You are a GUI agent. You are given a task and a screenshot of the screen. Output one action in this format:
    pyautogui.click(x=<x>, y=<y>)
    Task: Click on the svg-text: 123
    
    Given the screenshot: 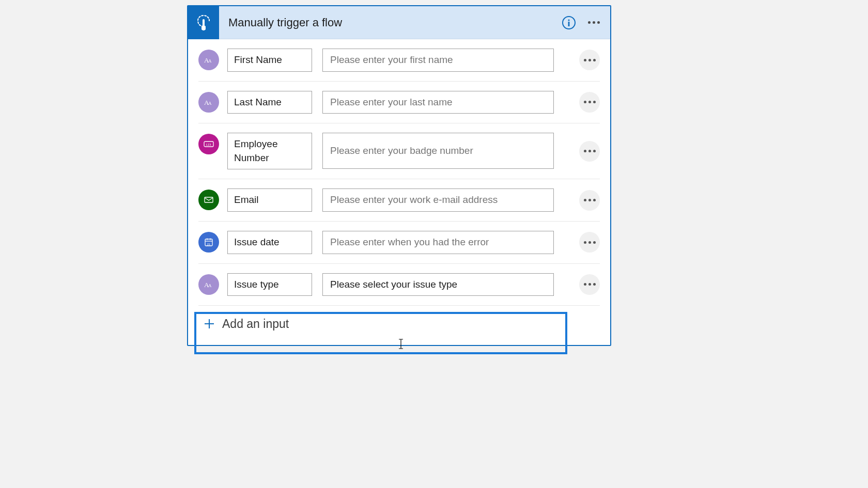 What is the action you would take?
    pyautogui.click(x=209, y=145)
    